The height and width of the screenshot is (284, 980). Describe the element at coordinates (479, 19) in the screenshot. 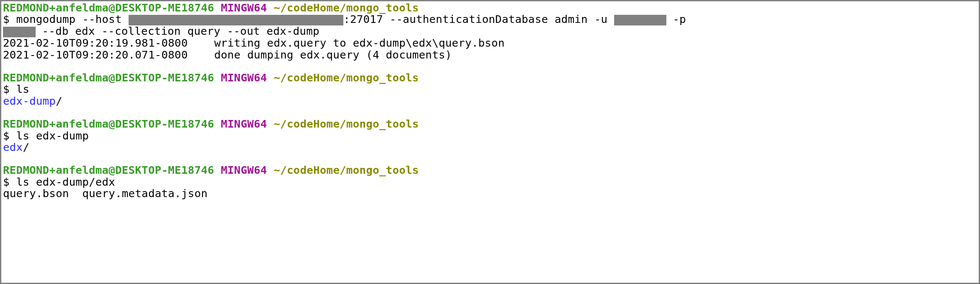

I see `cmd-mongodump-mid: :27017 --authenticationDatabase admin -u` at that location.